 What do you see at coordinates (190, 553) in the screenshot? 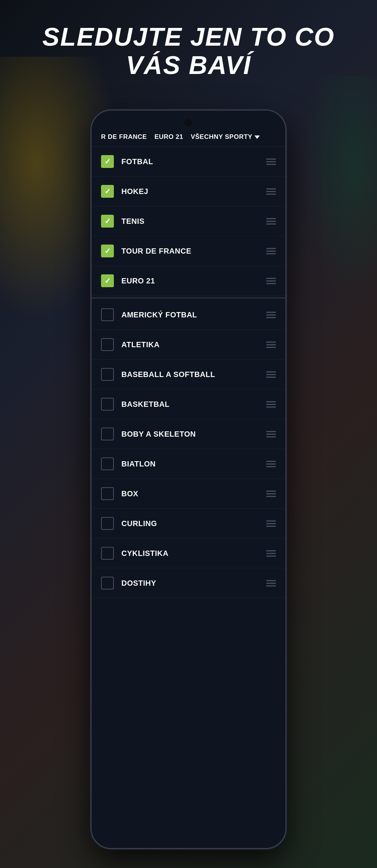
I see `sport-label-cyklistika: CYKLISTIKA` at bounding box center [190, 553].